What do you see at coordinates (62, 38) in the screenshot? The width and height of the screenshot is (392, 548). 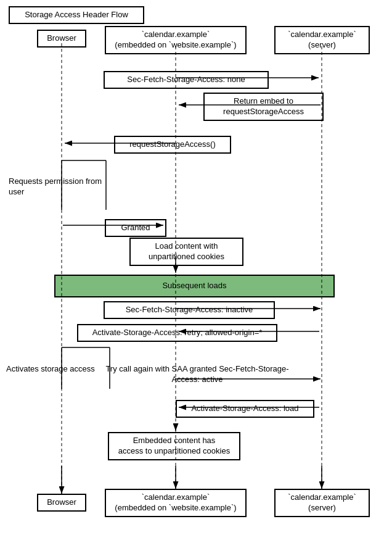 I see `browser-top-box: Browser` at bounding box center [62, 38].